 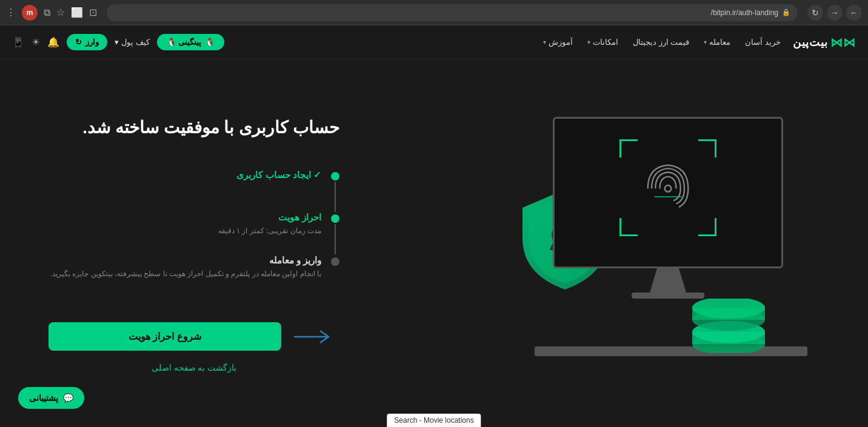 What do you see at coordinates (603, 42) in the screenshot?
I see `nav-features: امکانات ▾` at bounding box center [603, 42].